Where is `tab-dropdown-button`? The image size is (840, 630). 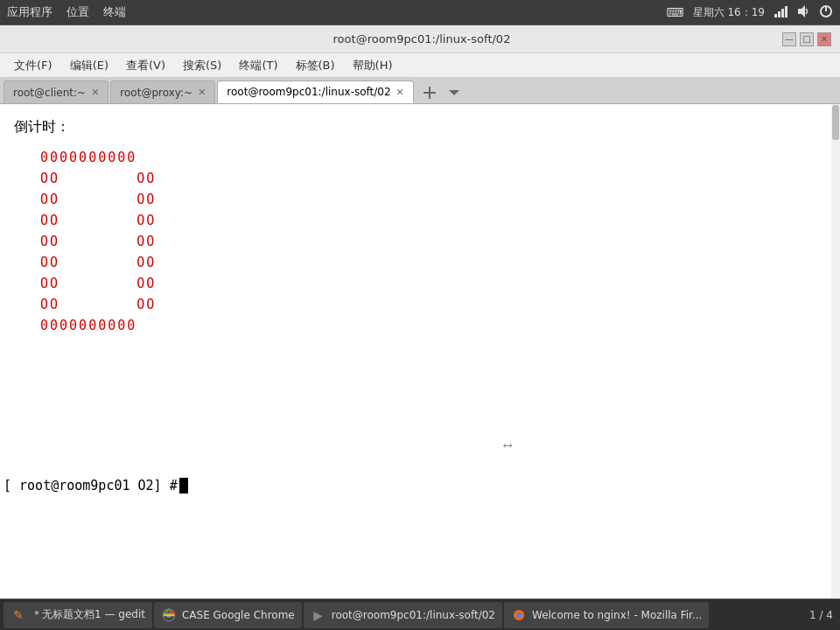 tab-dropdown-button is located at coordinates (454, 93).